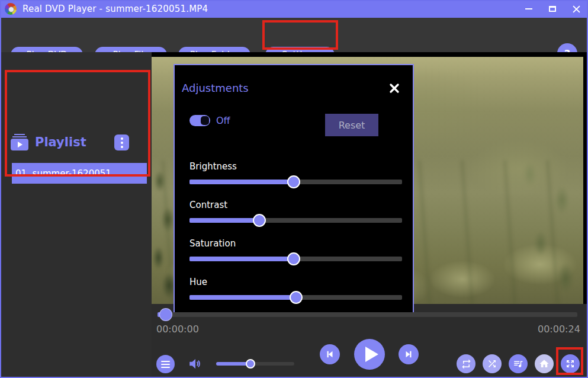  What do you see at coordinates (559, 329) in the screenshot?
I see `total-time: 00:00:24` at bounding box center [559, 329].